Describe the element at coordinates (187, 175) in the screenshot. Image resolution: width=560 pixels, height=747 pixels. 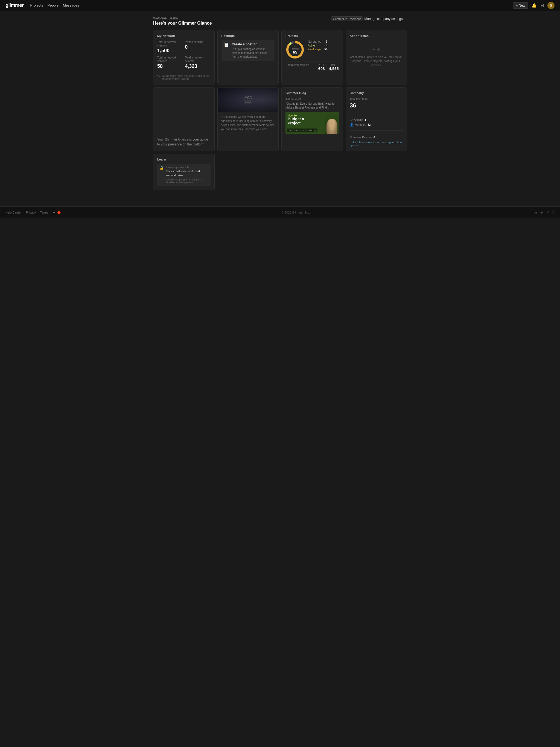
I see `article-content: Latest support article Your creator netw…` at that location.